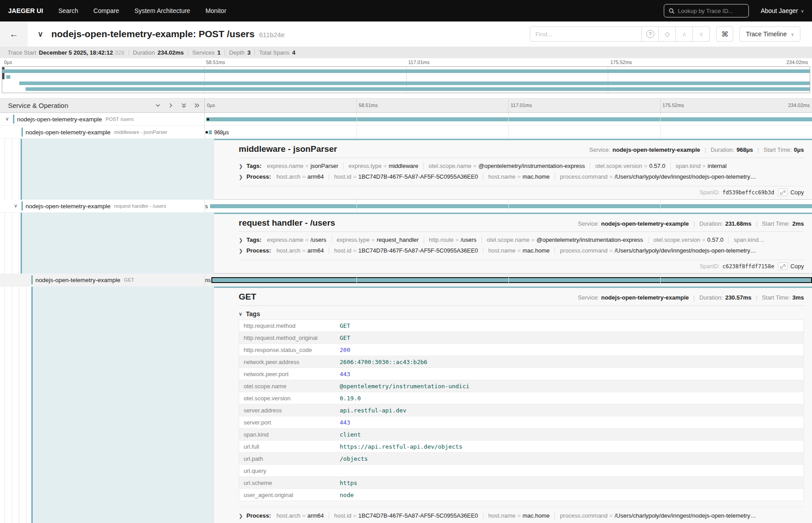 The width and height of the screenshot is (812, 523). I want to click on collapse-trace-chevron-icon: ∨, so click(40, 34).